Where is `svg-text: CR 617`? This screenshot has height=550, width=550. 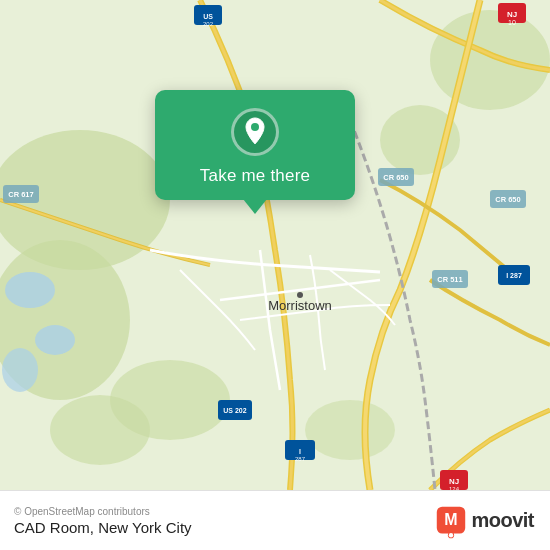
svg-text: CR 617 is located at coordinates (20, 194).